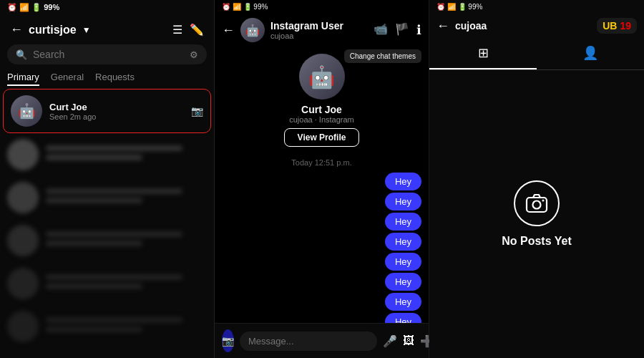 The width and height of the screenshot is (644, 358). Describe the element at coordinates (459, 7) in the screenshot. I see `status-icons-p3: ⏰ 📶 🔋 99%` at that location.